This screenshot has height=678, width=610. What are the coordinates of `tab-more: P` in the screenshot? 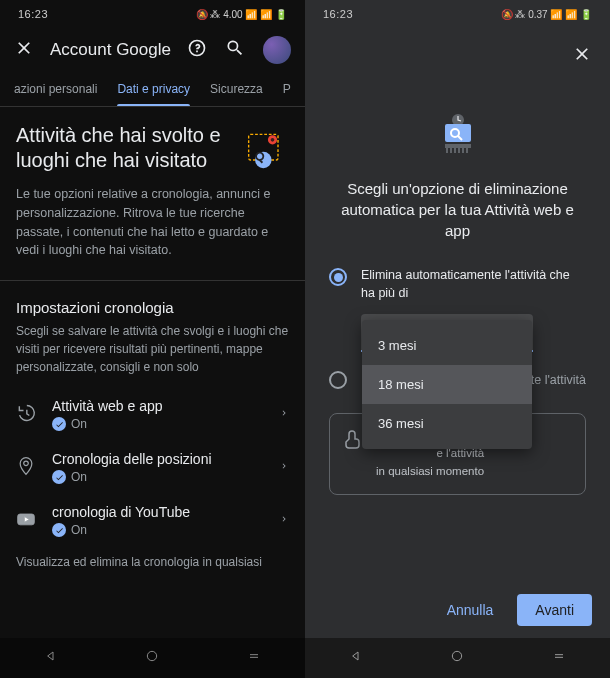 It's located at (287, 89).